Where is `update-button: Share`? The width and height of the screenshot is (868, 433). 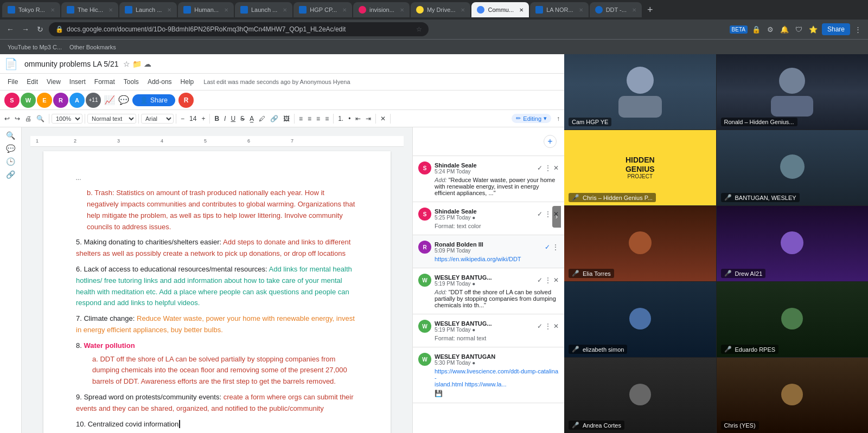
update-button: Share is located at coordinates (836, 29).